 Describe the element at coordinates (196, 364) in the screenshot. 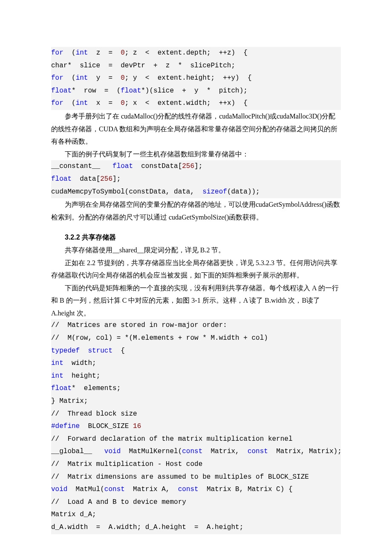

I see `code-line: int width;` at that location.